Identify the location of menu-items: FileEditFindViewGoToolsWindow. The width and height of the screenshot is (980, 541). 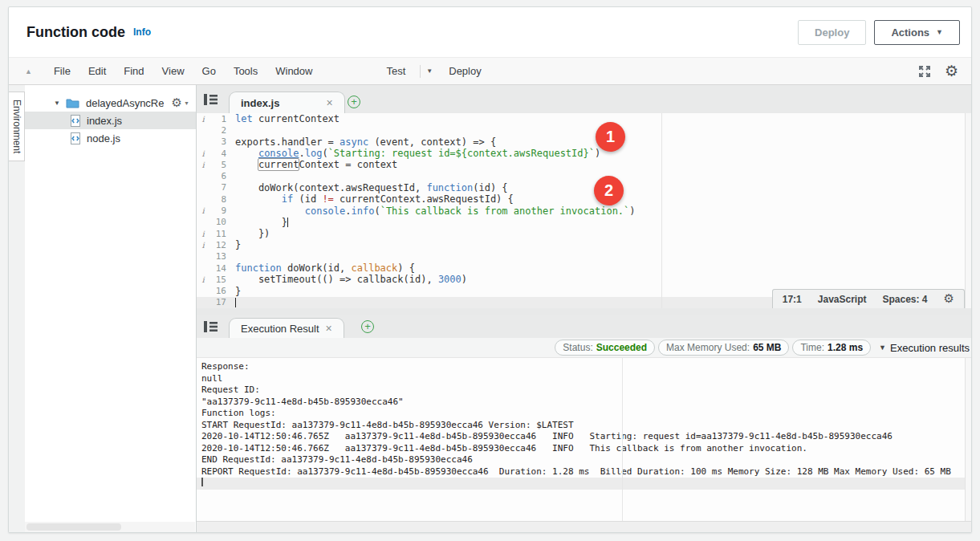
(183, 71).